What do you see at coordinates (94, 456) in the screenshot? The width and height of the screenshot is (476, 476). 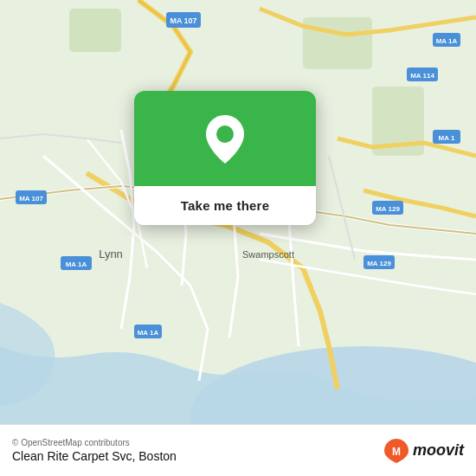 I see `place-name-label: Clean Rite Carpet Svc, Boston` at bounding box center [94, 456].